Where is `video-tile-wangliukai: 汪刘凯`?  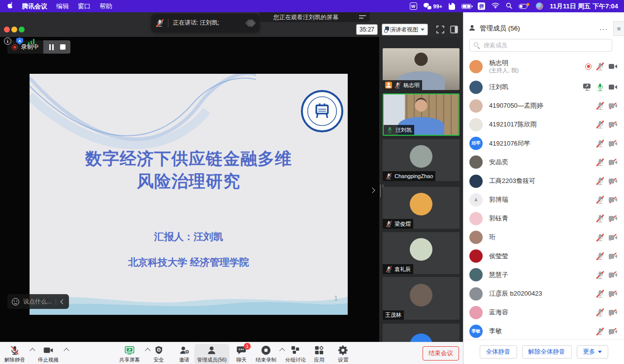 video-tile-wangliukai: 汪刘凯 is located at coordinates (421, 115).